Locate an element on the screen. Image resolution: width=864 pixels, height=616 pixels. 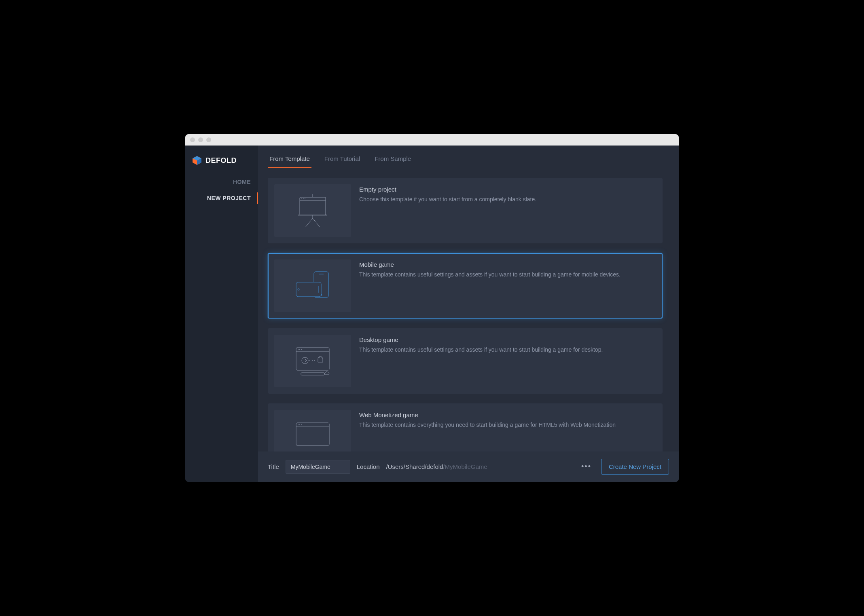
create-button-label: Create New Project is located at coordinates (635, 466).